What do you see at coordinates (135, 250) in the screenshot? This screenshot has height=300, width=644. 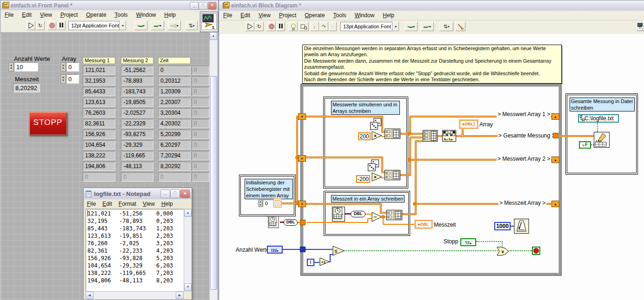 I see `notepad-text-area: 121,021-51,2560,000 32,195-78,8930,203 8…` at bounding box center [135, 250].